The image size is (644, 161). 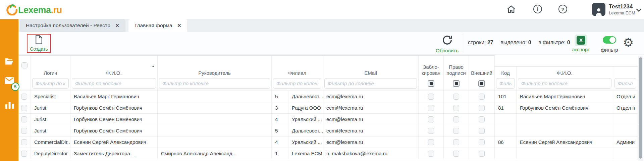 What do you see at coordinates (257, 119) in the screenshot?
I see `table-row: Jurist Горбунков Семён Семёнович 4 Ураль…` at bounding box center [257, 119].